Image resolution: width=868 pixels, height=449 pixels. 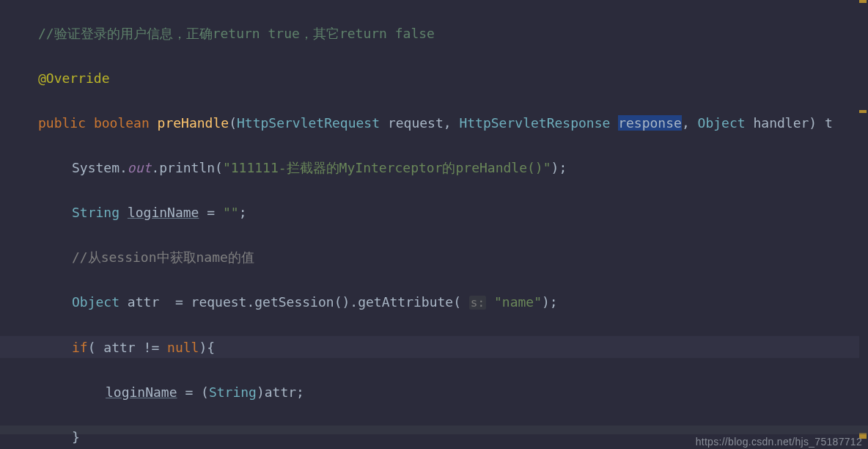 I want to click on param-hint: s:, so click(x=478, y=302).